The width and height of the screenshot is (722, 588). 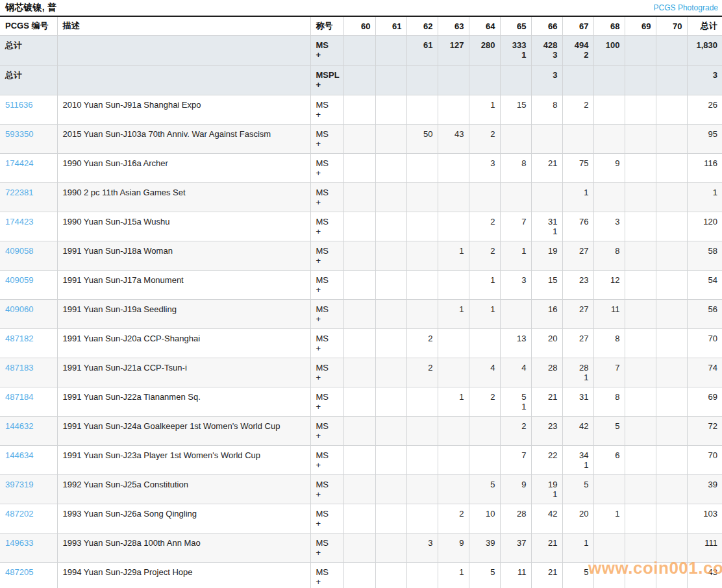 What do you see at coordinates (29, 575) in the screenshot?
I see `pcgs-number-cell: 487205` at bounding box center [29, 575].